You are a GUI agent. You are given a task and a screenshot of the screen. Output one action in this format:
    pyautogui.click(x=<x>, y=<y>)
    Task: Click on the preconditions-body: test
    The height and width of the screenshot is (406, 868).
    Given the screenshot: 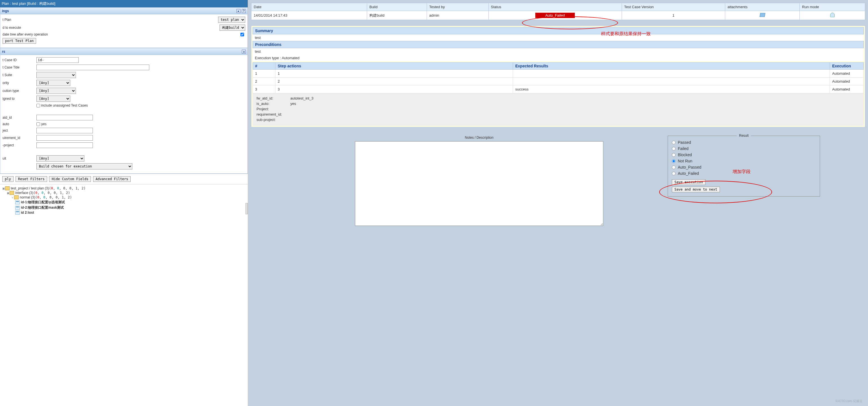 What is the action you would take?
    pyautogui.click(x=558, y=51)
    